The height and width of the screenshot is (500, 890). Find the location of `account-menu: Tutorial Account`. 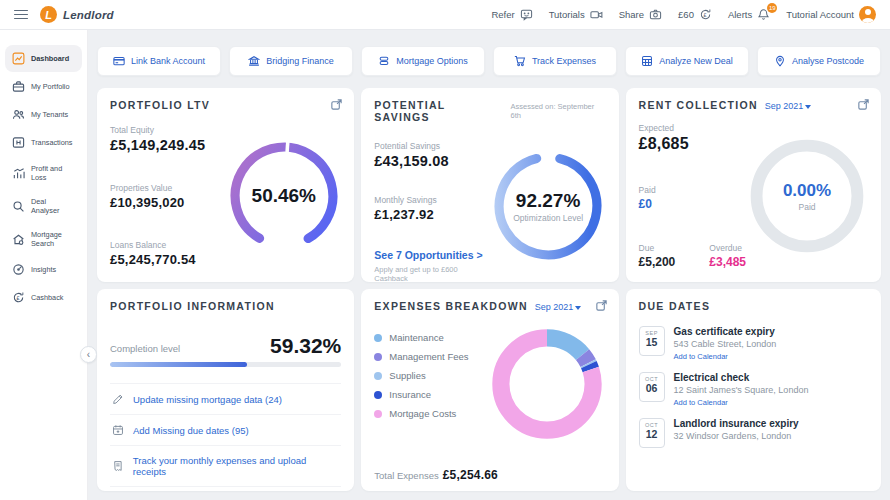

account-menu: Tutorial Account is located at coordinates (831, 14).